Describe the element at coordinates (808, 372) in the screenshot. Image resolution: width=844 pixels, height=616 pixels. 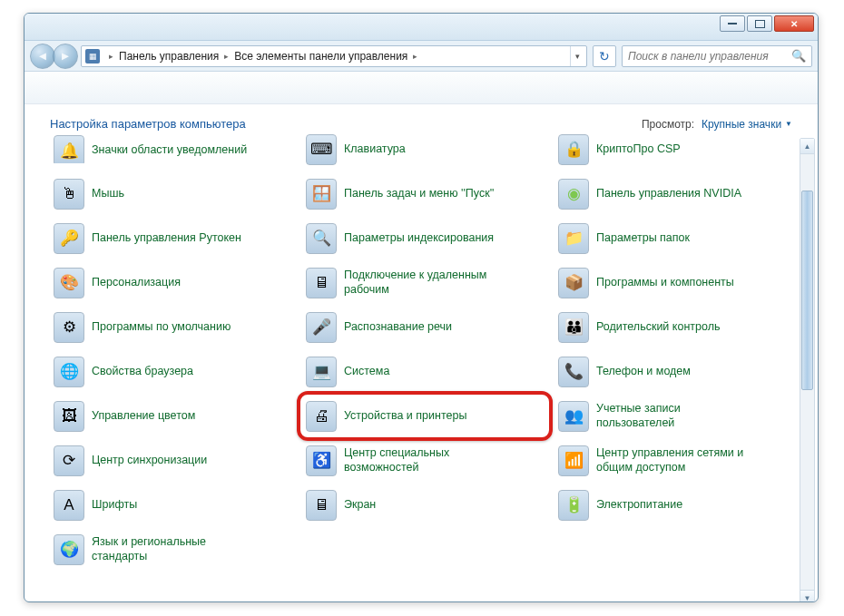
I see `scroll-track` at that location.